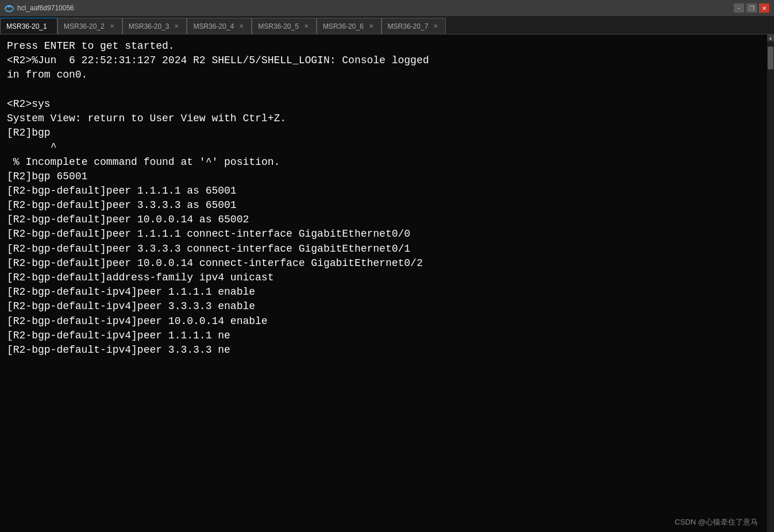  Describe the element at coordinates (149, 26) in the screenshot. I see `tab-label: MSR36-20_3` at that location.